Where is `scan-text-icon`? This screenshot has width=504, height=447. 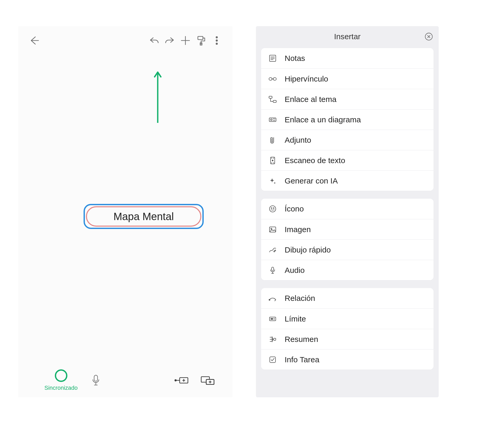
scan-text-icon is located at coordinates (273, 161).